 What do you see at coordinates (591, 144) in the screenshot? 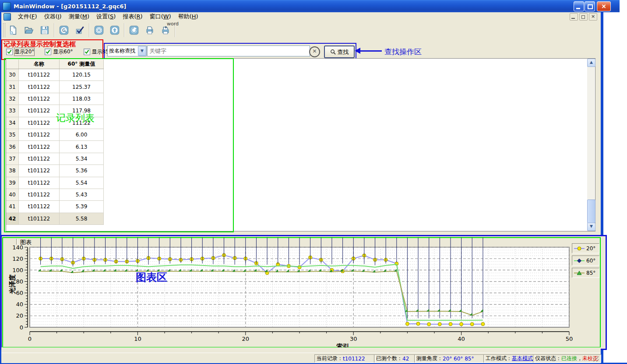
I see `table-scrollbar: ▲ ▼` at bounding box center [591, 144].